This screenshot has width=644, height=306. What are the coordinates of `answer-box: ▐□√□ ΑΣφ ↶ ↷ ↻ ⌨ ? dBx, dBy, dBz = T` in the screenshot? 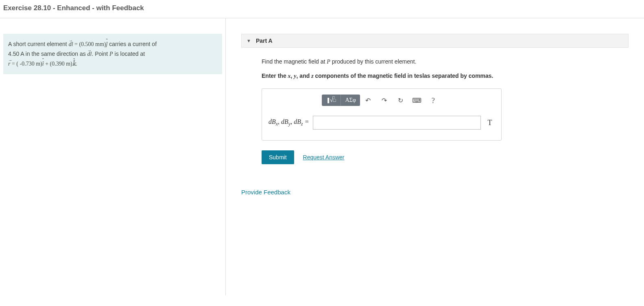 It's located at (382, 114).